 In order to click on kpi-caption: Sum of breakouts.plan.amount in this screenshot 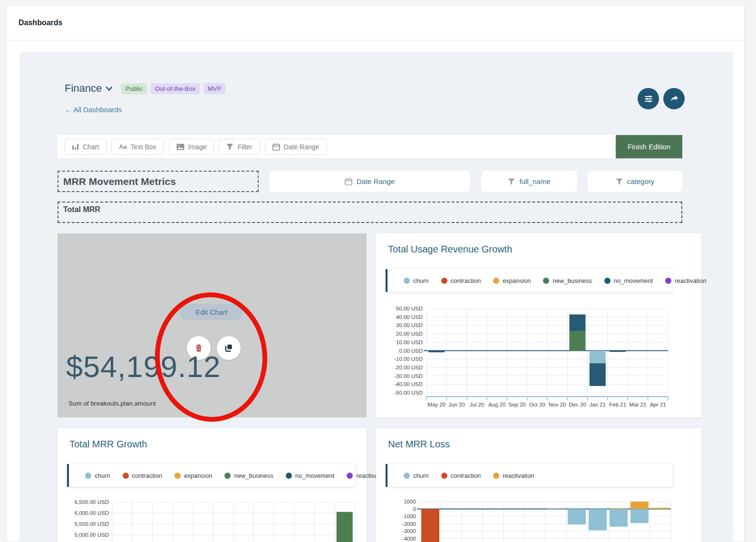, I will do `click(112, 403)`.